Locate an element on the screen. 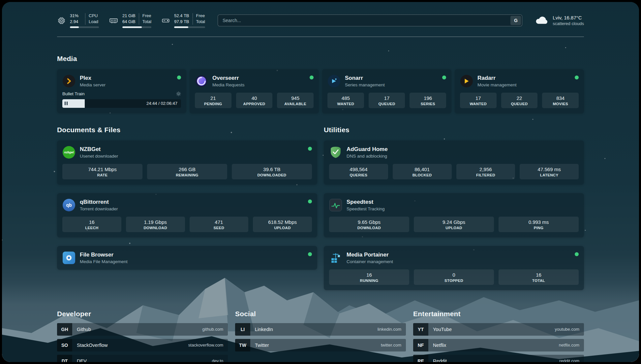  bookmark-group-title: Developer is located at coordinates (142, 314).